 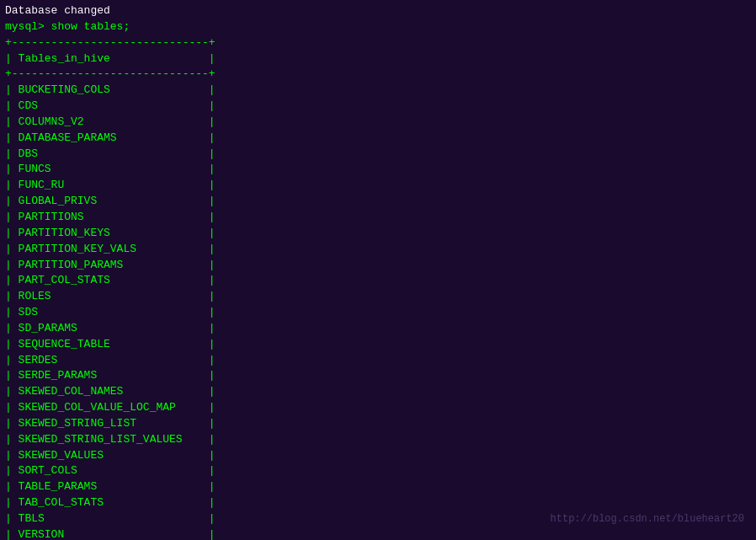 What do you see at coordinates (378, 376) in the screenshot?
I see `terminal-line: | SERDE_PARAMS |` at bounding box center [378, 376].